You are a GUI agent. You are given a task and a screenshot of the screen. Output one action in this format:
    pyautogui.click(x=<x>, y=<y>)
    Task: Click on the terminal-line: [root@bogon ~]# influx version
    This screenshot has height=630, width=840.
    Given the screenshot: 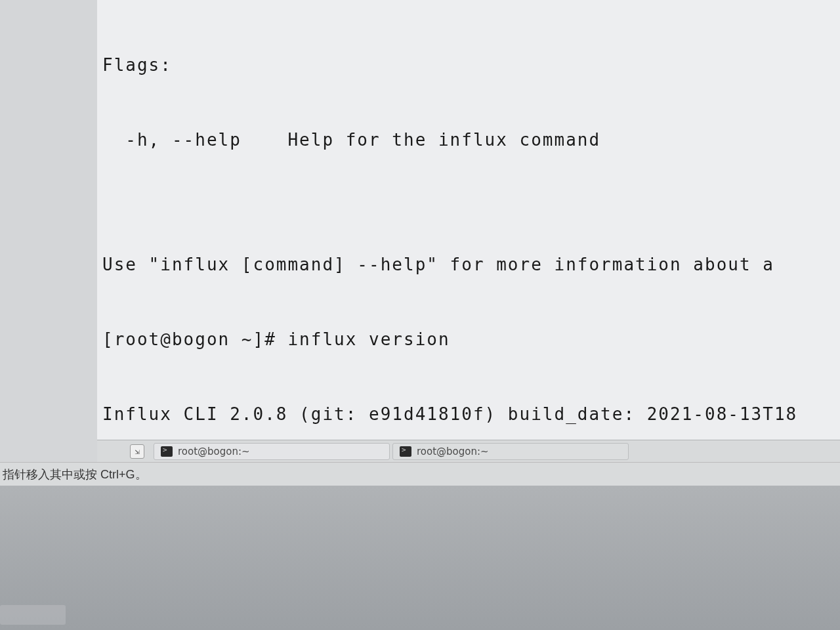 What is the action you would take?
    pyautogui.click(x=469, y=339)
    